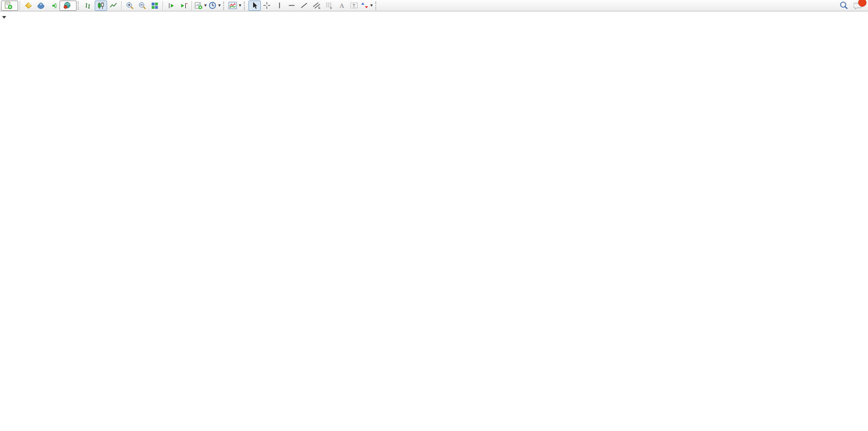 The image size is (868, 431). Describe the element at coordinates (434, 6) in the screenshot. I see `main-toolbar: ▼ ▼ ▼ E` at that location.